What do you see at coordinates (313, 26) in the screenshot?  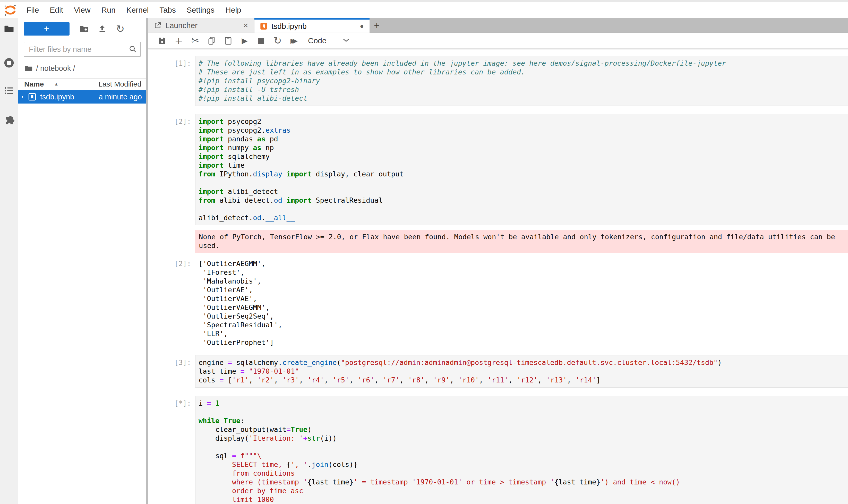 I see `tab-label: tsdb.ipynb` at bounding box center [313, 26].